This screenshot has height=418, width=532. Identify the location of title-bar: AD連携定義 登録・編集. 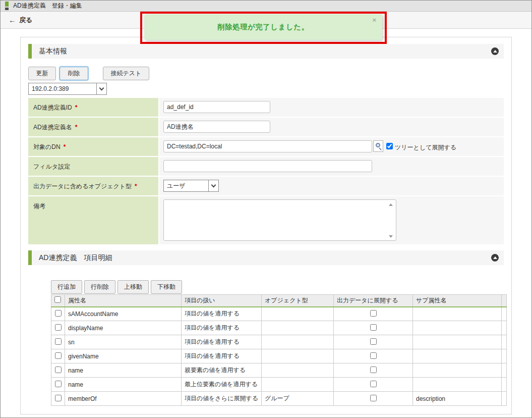
(266, 6).